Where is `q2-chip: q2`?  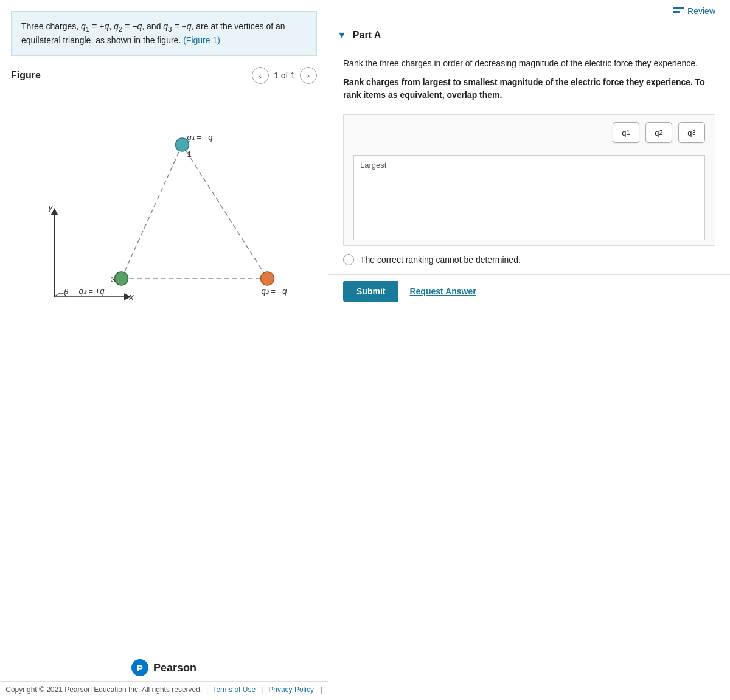 q2-chip: q2 is located at coordinates (659, 133).